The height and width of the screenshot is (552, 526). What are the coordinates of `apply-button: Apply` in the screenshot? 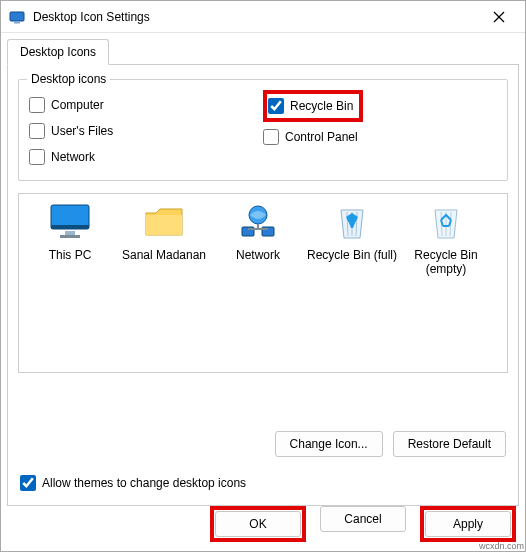 It's located at (468, 524).